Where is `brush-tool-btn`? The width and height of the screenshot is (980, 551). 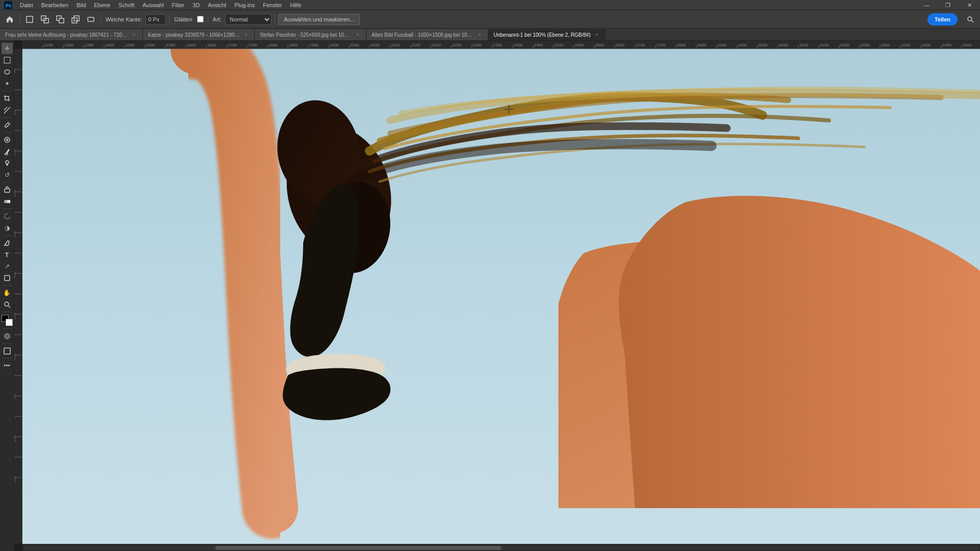
brush-tool-btn is located at coordinates (7, 152).